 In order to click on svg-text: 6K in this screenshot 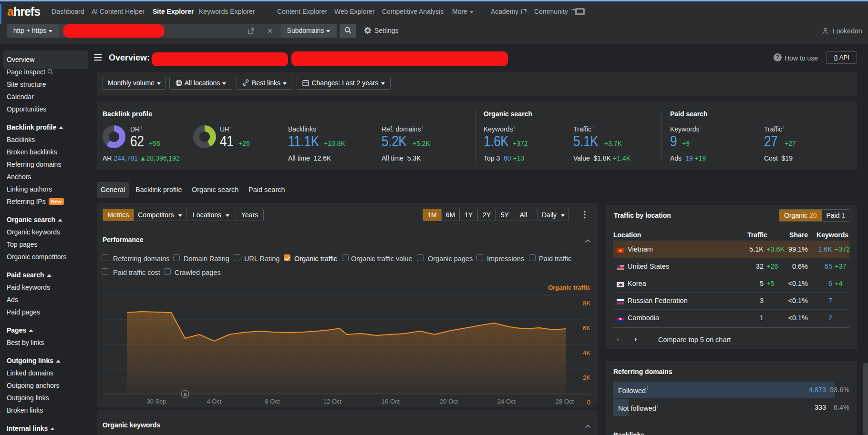, I will do `click(587, 328)`.